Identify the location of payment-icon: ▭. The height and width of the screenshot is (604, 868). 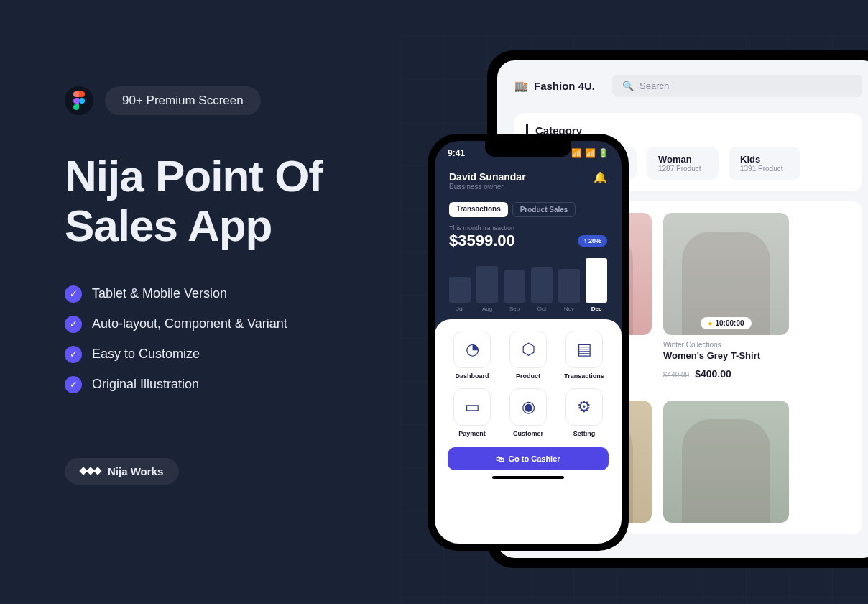
(472, 407).